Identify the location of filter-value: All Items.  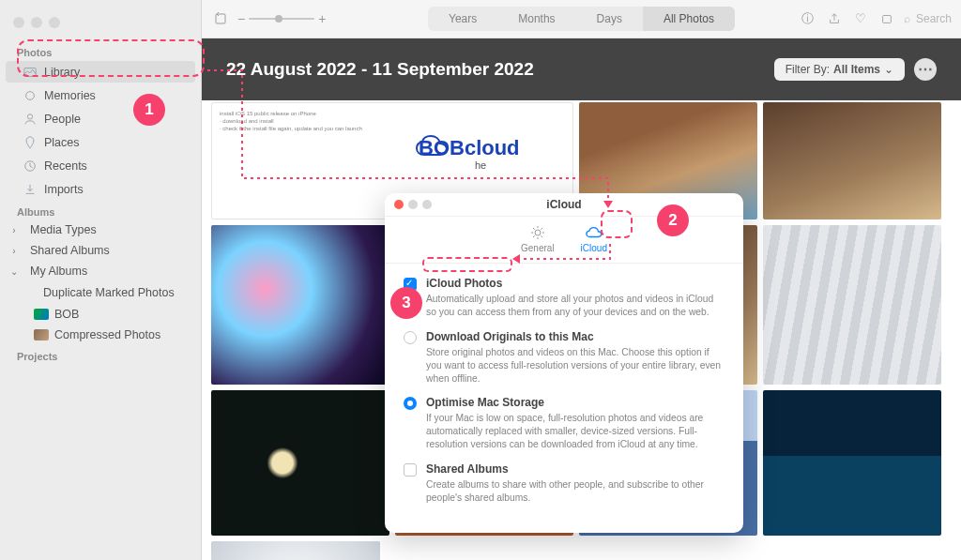
(857, 69).